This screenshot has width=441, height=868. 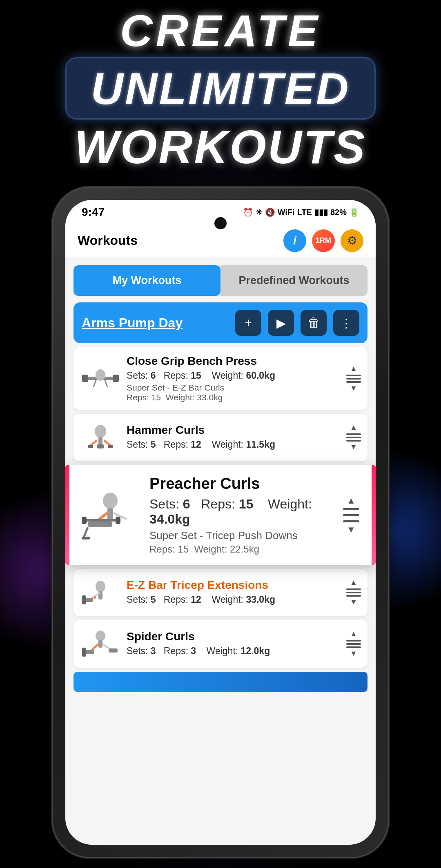 What do you see at coordinates (248, 323) in the screenshot?
I see `add-exercise-button: +` at bounding box center [248, 323].